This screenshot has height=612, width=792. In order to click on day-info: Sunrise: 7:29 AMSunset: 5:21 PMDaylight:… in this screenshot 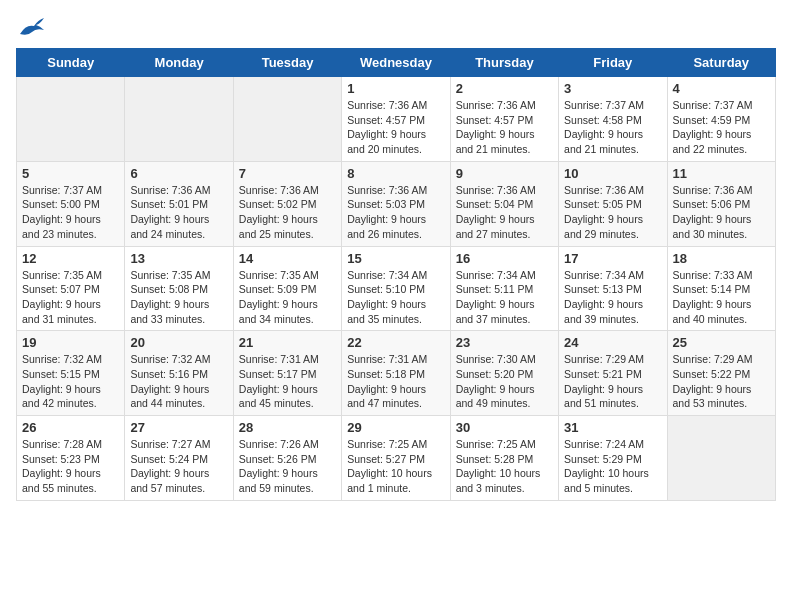, I will do `click(612, 382)`.